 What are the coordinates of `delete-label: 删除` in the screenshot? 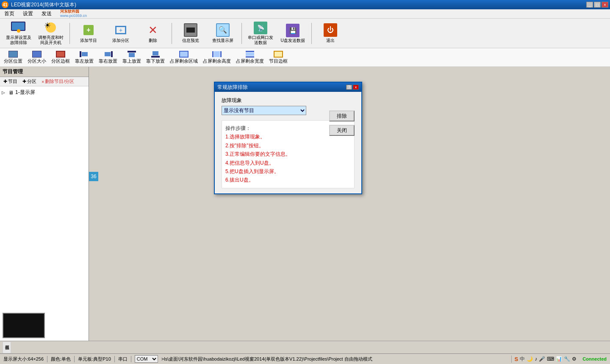 It's located at (153, 41).